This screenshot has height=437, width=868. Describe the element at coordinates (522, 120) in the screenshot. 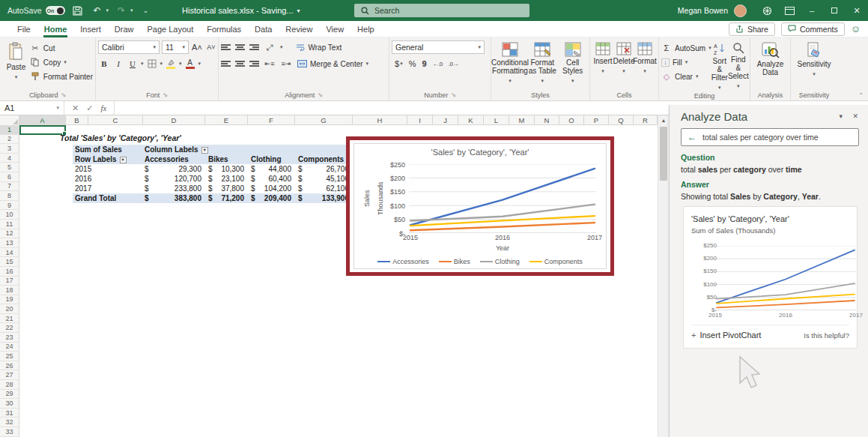

I see `column-header-M: M` at that location.